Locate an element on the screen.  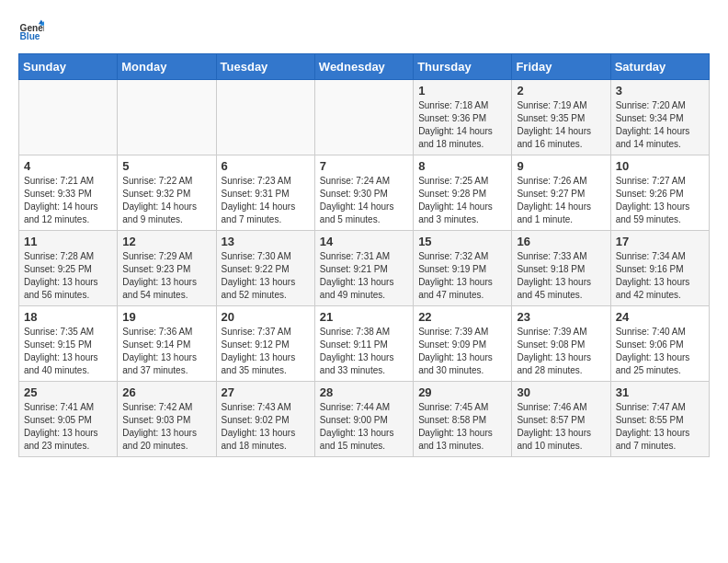
day-cell-6: 3Sunrise: 7:20 AMSunset: 9:34 PMDaylight… is located at coordinates (660, 118).